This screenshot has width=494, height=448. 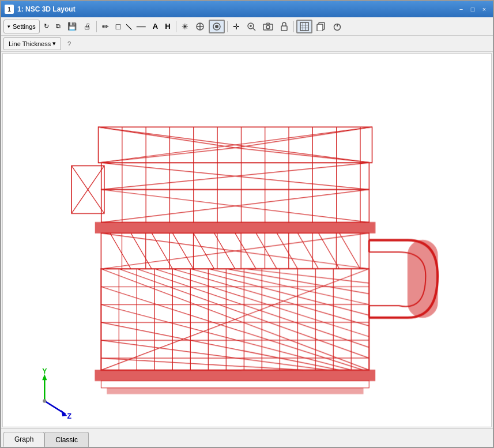 I want to click on move-button: ✛, so click(x=236, y=27).